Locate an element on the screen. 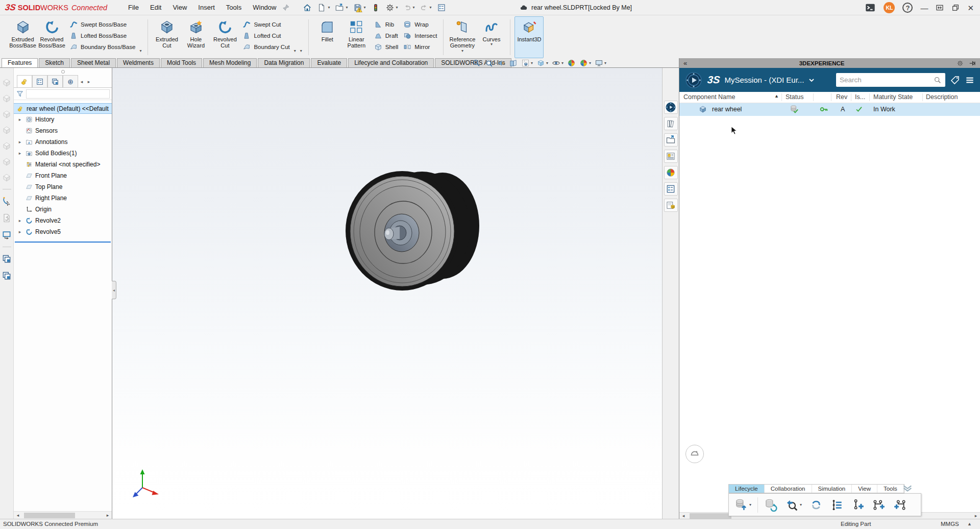 The height and width of the screenshot is (529, 980). panel-pin-icon is located at coordinates (972, 63).